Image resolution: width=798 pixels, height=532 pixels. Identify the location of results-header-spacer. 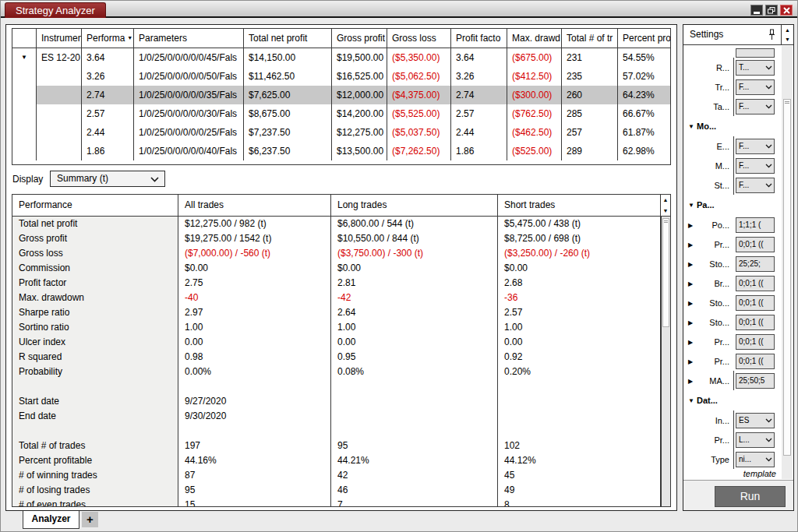
(25, 38).